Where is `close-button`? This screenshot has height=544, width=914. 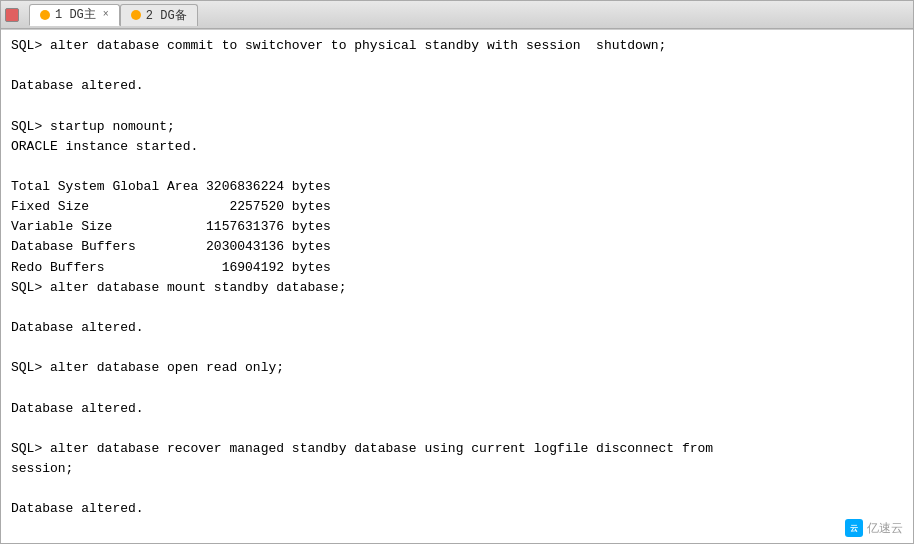
close-button is located at coordinates (12, 15).